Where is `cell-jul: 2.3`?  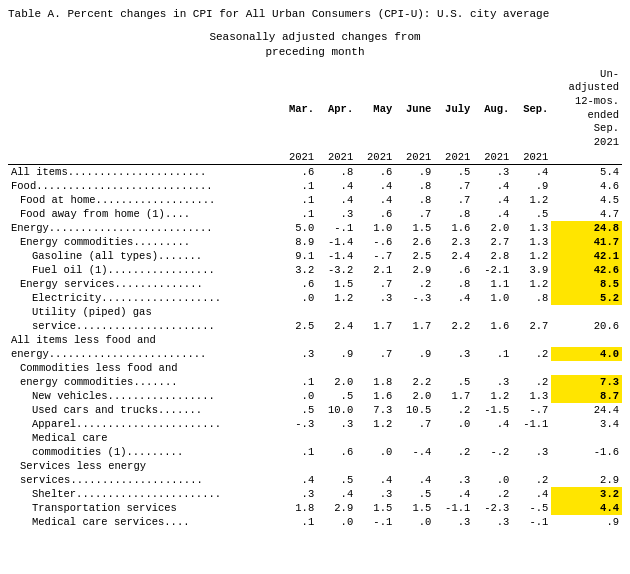
cell-jul: 2.3 is located at coordinates (454, 242).